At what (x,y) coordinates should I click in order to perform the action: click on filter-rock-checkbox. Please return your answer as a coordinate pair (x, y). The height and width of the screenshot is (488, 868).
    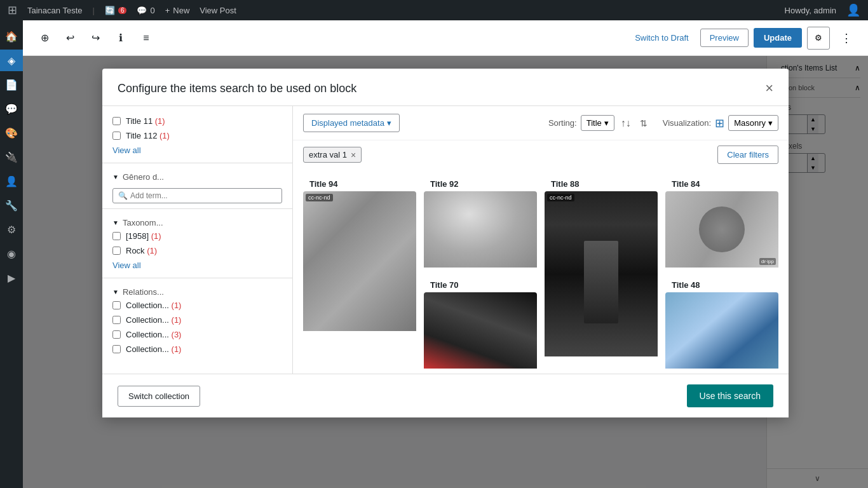
    Looking at the image, I should click on (117, 250).